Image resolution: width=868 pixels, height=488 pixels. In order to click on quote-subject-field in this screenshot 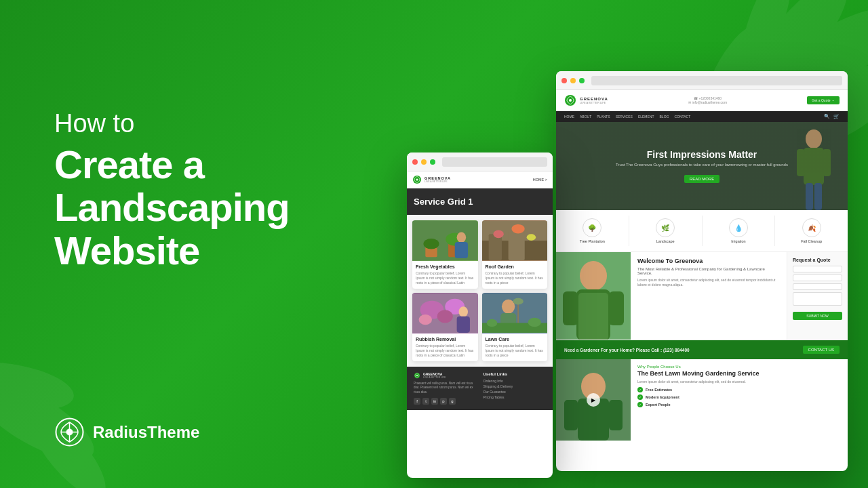, I will do `click(818, 287)`.